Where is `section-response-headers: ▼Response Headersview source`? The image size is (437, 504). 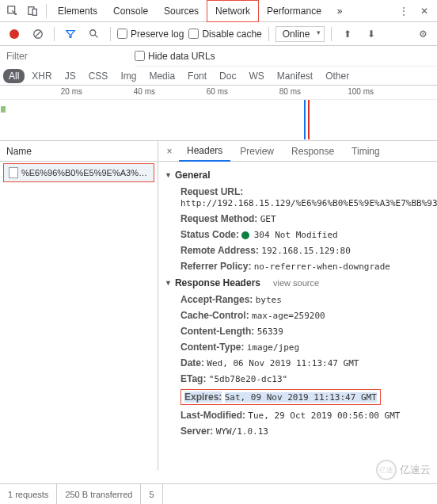
section-response-headers: ▼Response Headersview source is located at coordinates (298, 283).